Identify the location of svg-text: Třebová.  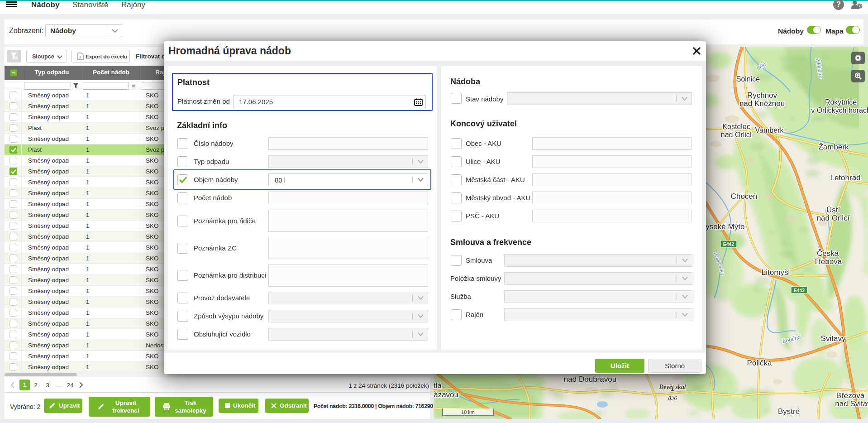
(828, 262).